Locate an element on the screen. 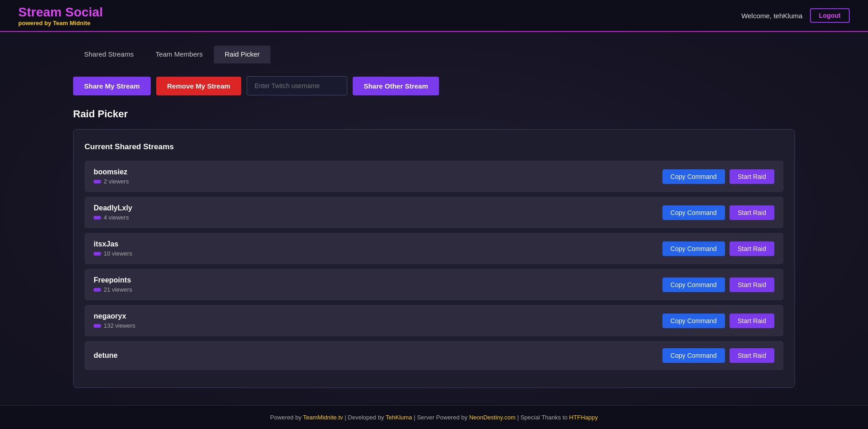 The width and height of the screenshot is (868, 429). stream-info: itsxJas 10 viewers is located at coordinates (113, 248).